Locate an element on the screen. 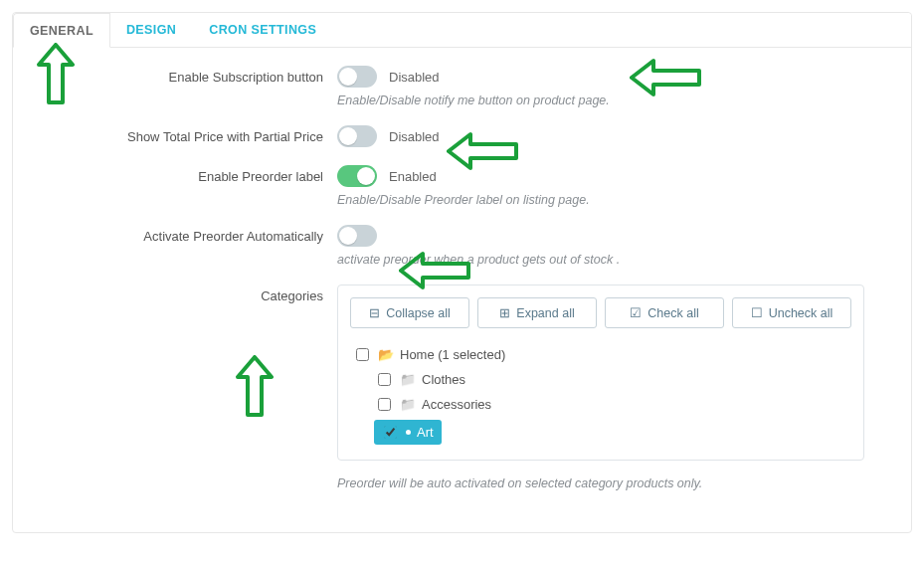 The height and width of the screenshot is (568, 924). toggle-preorder-label is located at coordinates (357, 176).